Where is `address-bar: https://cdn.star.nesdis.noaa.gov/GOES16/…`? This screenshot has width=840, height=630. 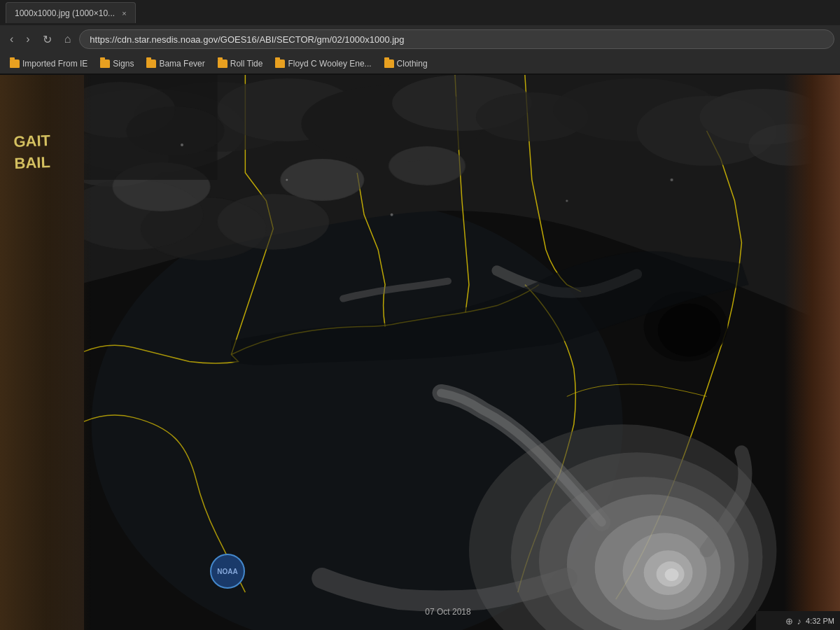
address-bar: https://cdn.star.nesdis.noaa.gov/GOES16/… is located at coordinates (456, 39).